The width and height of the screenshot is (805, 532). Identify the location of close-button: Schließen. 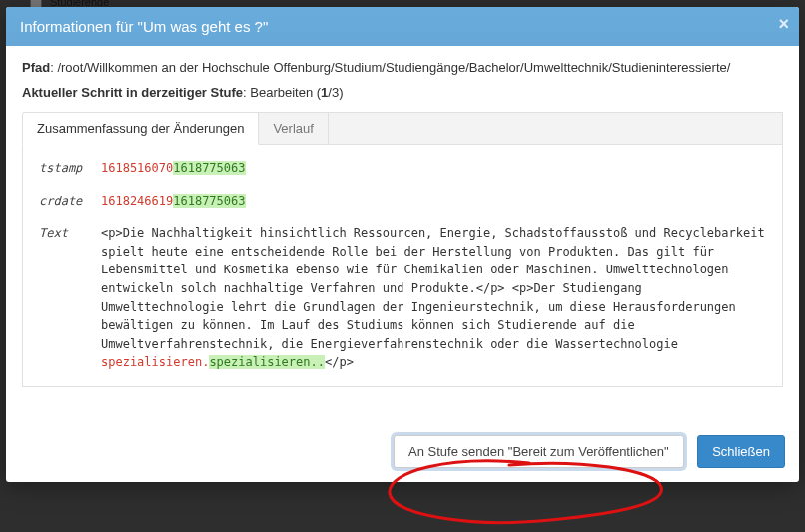
(741, 451).